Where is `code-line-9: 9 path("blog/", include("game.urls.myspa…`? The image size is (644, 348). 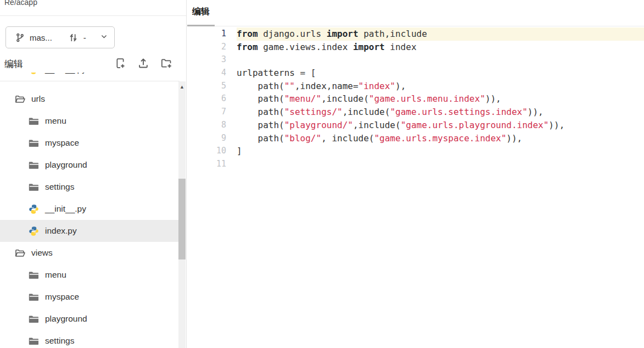 code-line-9: 9 path("blog/", include("game.urls.myspa… is located at coordinates (416, 139).